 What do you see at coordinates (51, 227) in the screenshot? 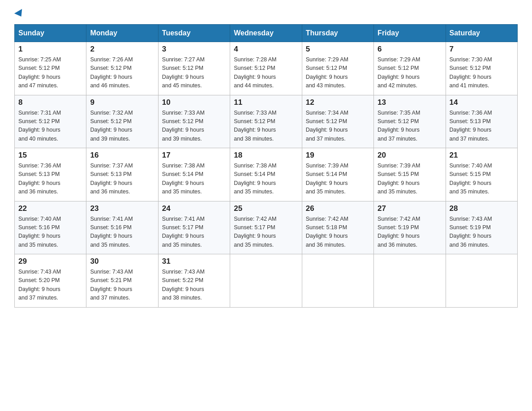
I see `calendar-cell: 22Sunrise: 7:40 AMSunset: 5:16 PMDayligh…` at bounding box center [51, 227].